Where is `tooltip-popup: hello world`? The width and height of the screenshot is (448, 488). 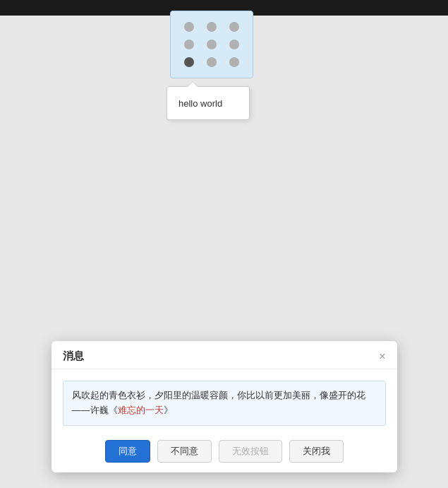 tooltip-popup: hello world is located at coordinates (208, 103).